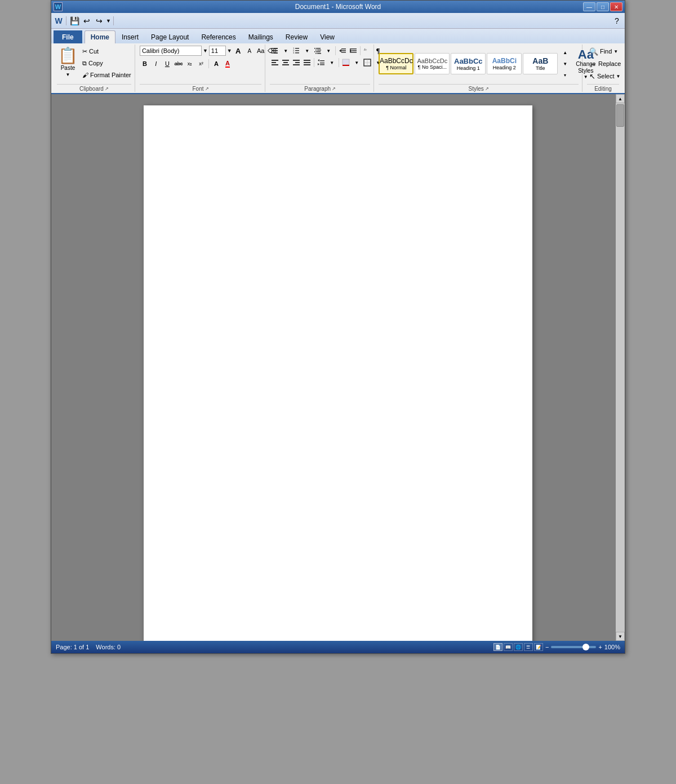 The width and height of the screenshot is (676, 784). I want to click on view-print-layout: 📄, so click(498, 647).